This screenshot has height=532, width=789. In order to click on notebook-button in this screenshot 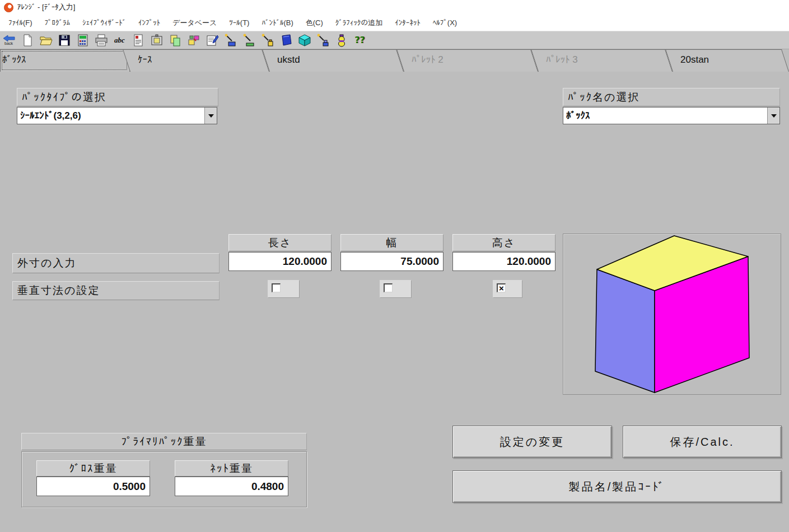, I will do `click(286, 40)`.